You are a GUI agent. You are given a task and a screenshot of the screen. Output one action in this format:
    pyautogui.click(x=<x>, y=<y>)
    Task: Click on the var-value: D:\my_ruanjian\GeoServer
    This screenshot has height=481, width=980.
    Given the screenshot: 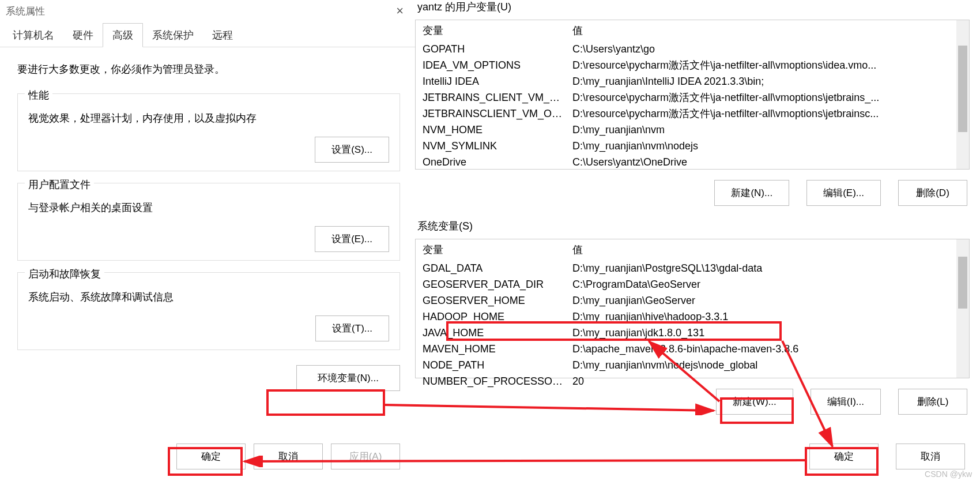 What is the action you would take?
    pyautogui.click(x=767, y=300)
    